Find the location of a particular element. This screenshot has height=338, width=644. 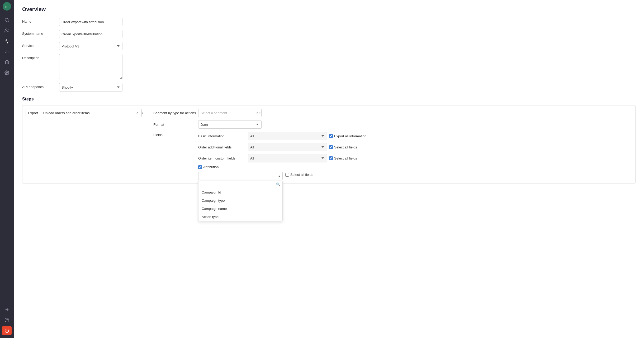

system-name-input is located at coordinates (91, 34).